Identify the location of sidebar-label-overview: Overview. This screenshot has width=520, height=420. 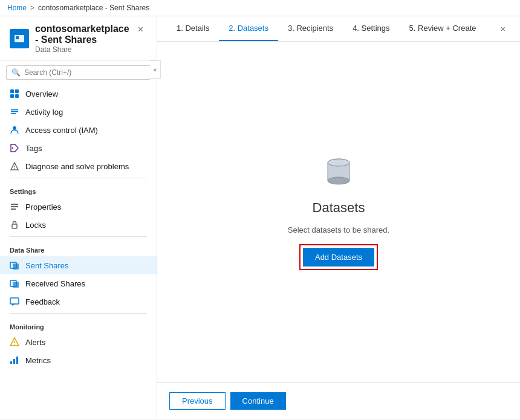
(42, 94).